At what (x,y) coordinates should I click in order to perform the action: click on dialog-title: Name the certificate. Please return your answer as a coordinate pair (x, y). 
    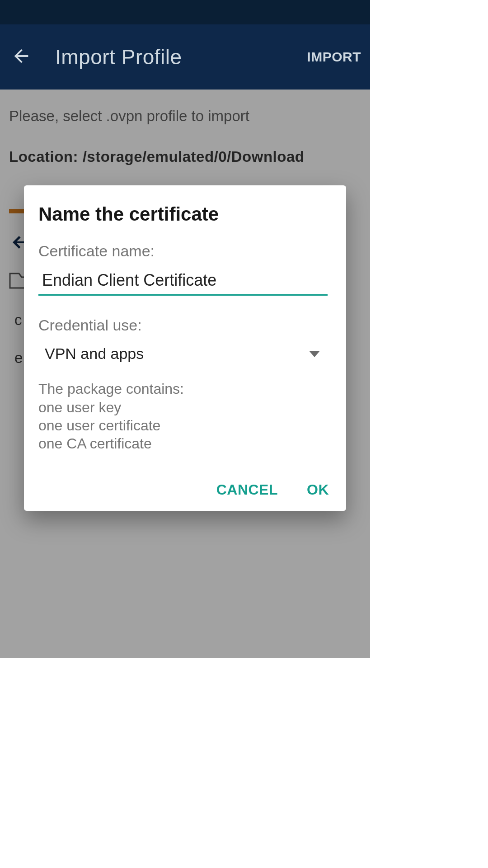
    Looking at the image, I should click on (185, 214).